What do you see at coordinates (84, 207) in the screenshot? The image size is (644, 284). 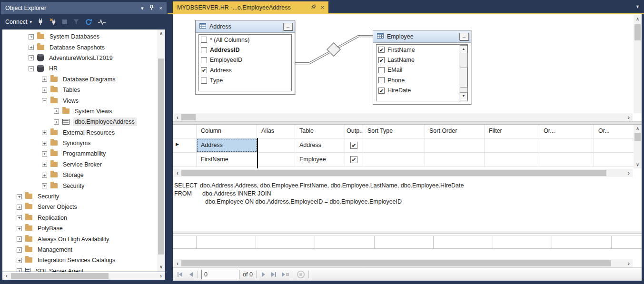 I see `tree-item-server-objects: +Server Objects` at bounding box center [84, 207].